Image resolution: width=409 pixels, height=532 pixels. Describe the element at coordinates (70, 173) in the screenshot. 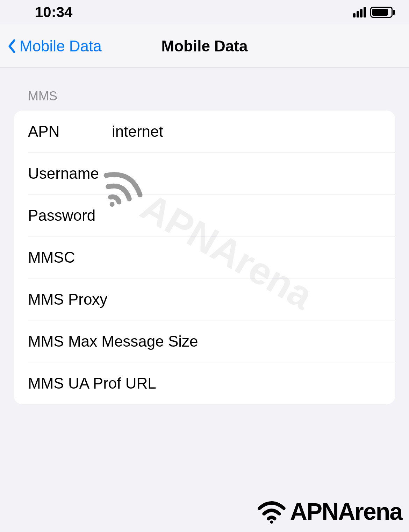

I see `settings-label: Username` at that location.